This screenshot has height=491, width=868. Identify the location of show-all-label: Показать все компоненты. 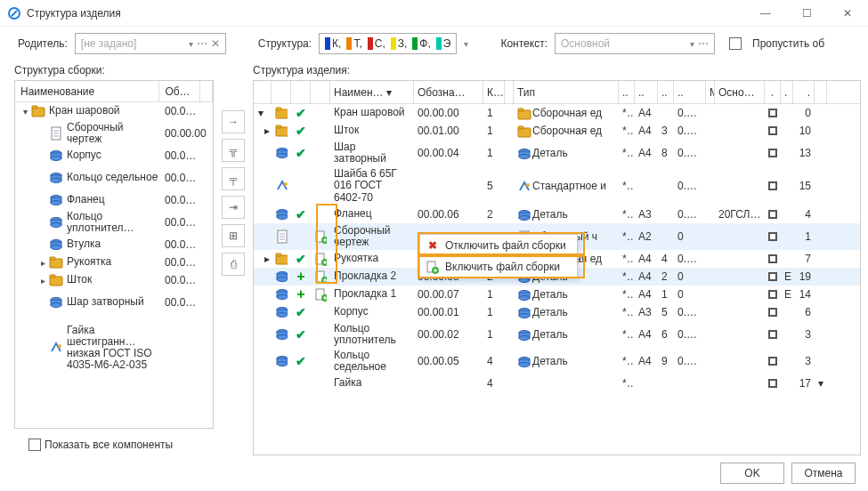
(109, 445).